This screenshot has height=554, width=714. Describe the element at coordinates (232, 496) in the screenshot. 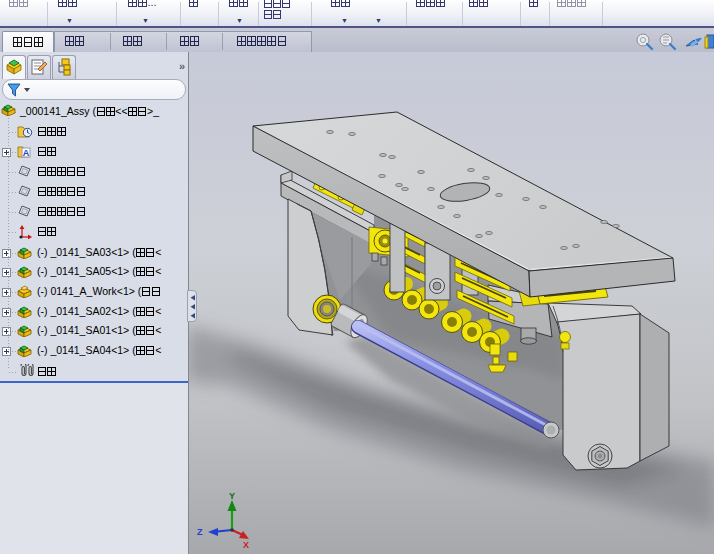

I see `svg-text: Y` at that location.